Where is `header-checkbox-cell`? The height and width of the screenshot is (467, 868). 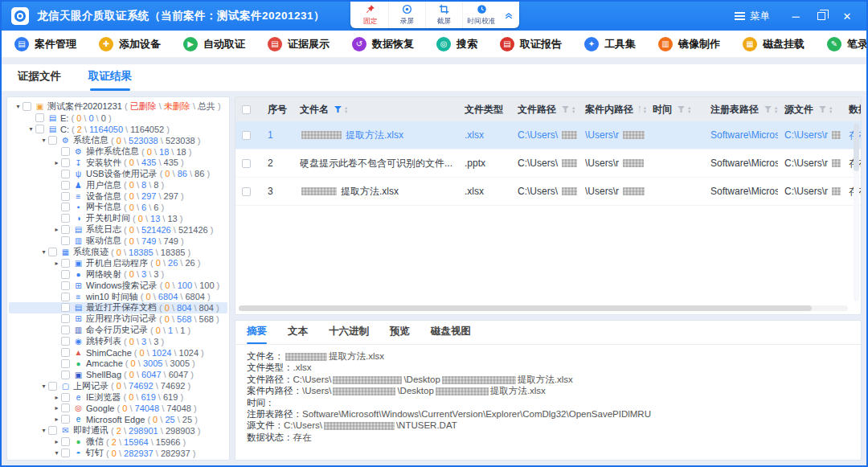 header-checkbox-cell is located at coordinates (248, 109).